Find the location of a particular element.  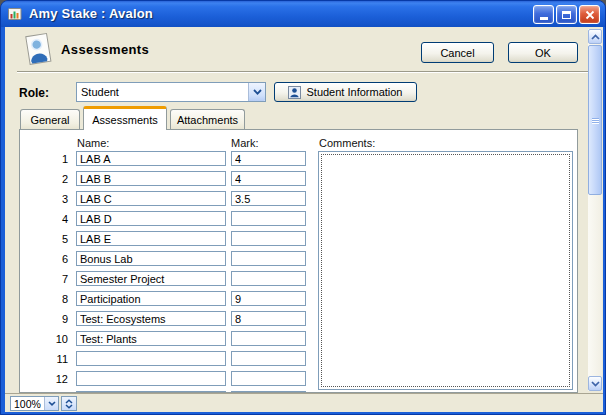

row-number: 9 is located at coordinates (44, 319).